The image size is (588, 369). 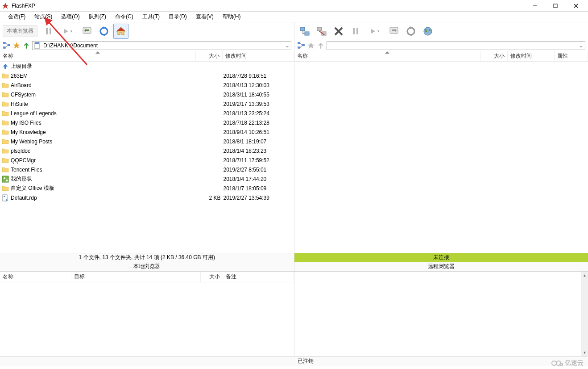 What do you see at coordinates (147, 189) in the screenshot?
I see `file-row: 自定义 Office 模板2018/1/7 18:05:09` at bounding box center [147, 189].